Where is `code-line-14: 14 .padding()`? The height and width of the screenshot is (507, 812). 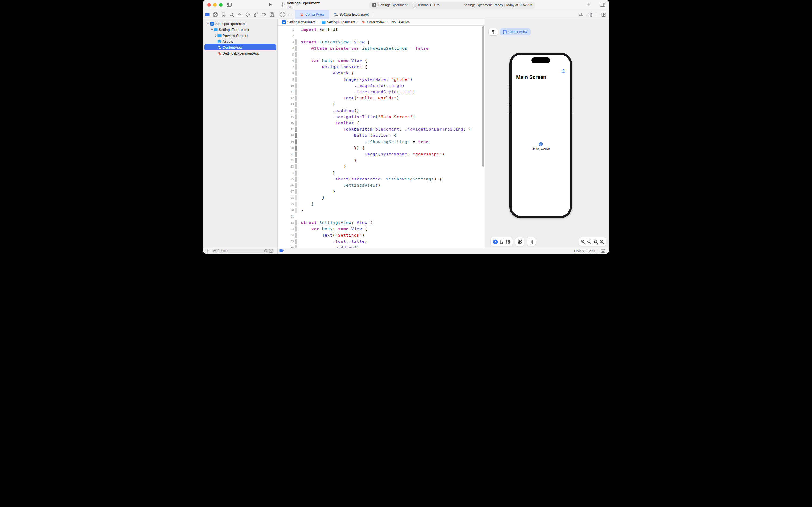 code-line-14: 14 .padding() is located at coordinates (381, 111).